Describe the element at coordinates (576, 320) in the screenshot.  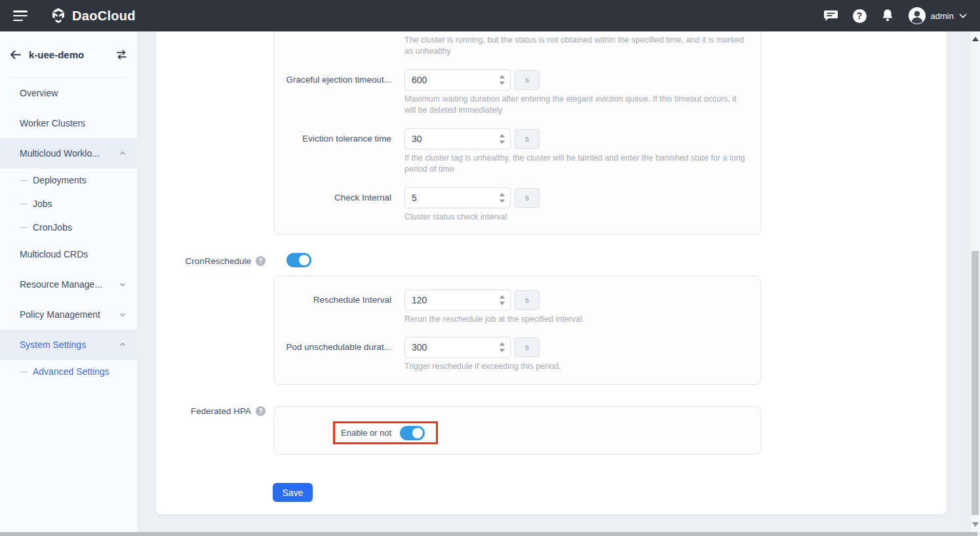
I see `helper-text: Rerun the reschedule job at the specifie…` at that location.